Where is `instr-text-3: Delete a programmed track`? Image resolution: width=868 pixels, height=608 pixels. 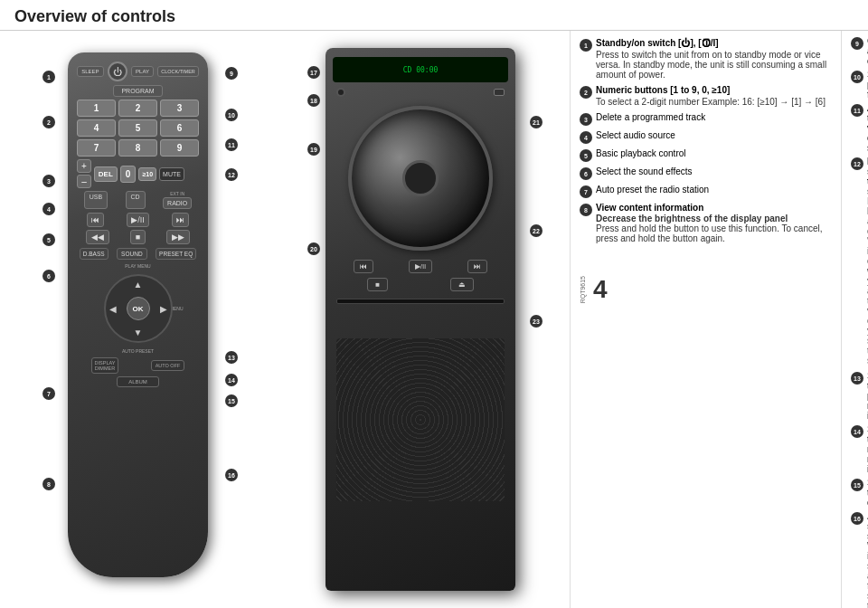
instr-text-3: Delete a programmed track is located at coordinates (651, 118).